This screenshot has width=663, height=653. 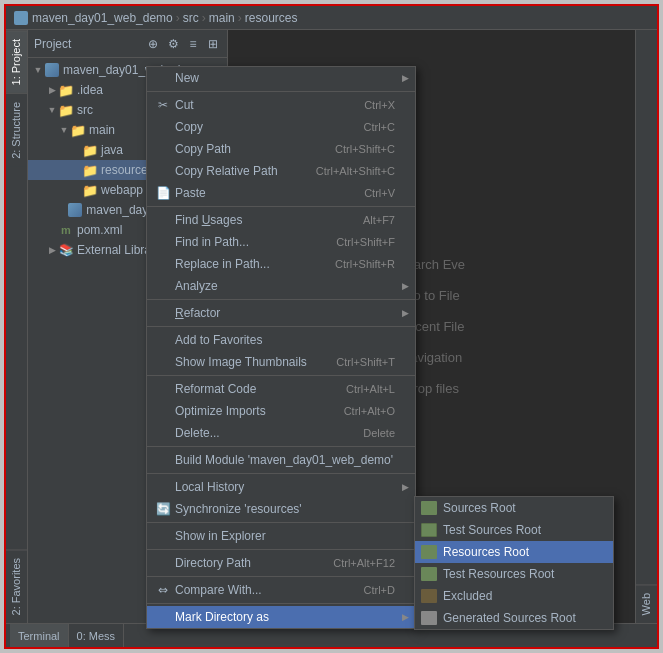 What do you see at coordinates (220, 536) in the screenshot?
I see `menu-label-explorer: Show in Explorer` at bounding box center [220, 536].